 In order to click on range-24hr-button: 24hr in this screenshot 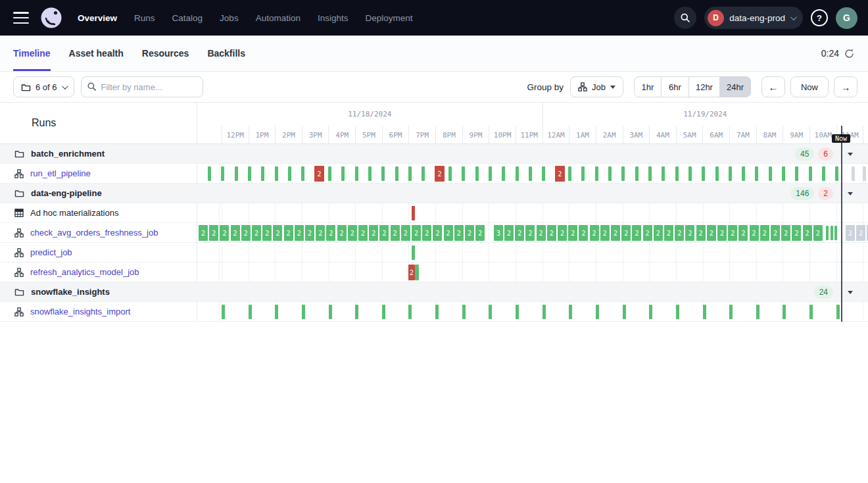, I will do `click(735, 87)`.